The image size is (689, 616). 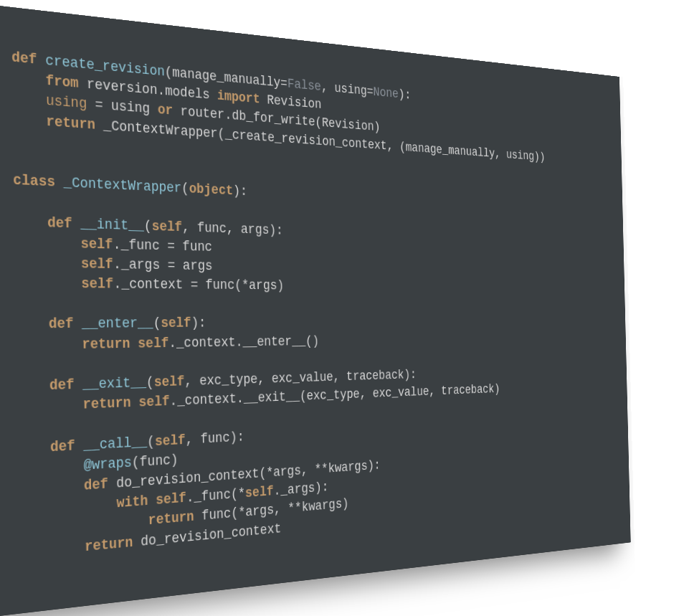 I want to click on class-name: _ContextWrapper, so click(x=122, y=185).